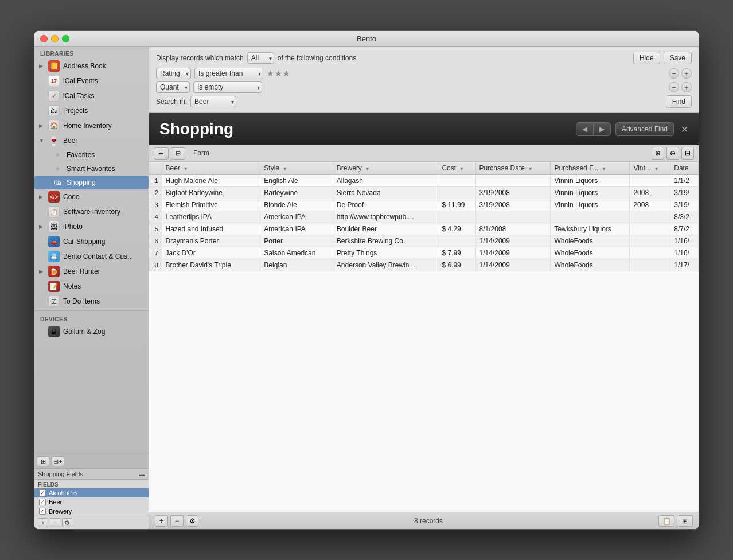 This screenshot has width=733, height=560. I want to click on hide-button: Hide, so click(647, 58).